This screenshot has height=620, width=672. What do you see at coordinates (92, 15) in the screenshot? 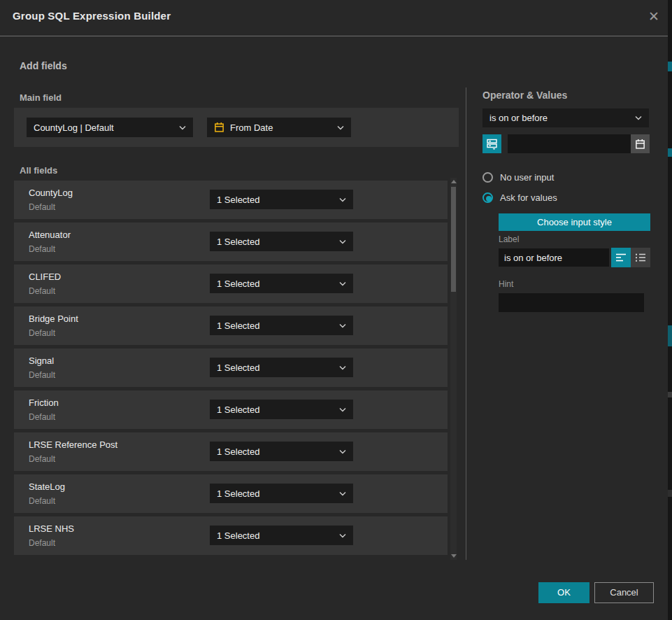
I see `dialog-title: Group SQL Expression Builder` at bounding box center [92, 15].